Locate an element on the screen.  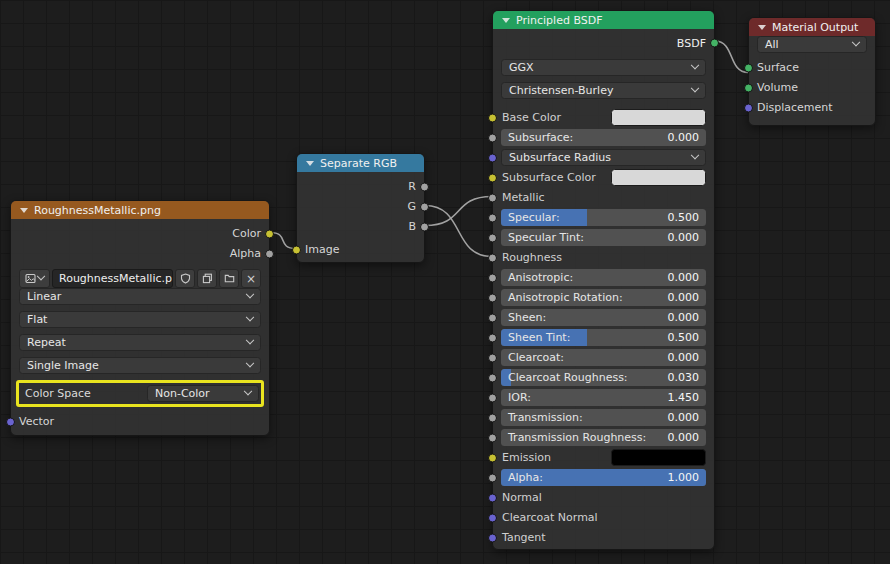
socket-image-input is located at coordinates (296, 250).